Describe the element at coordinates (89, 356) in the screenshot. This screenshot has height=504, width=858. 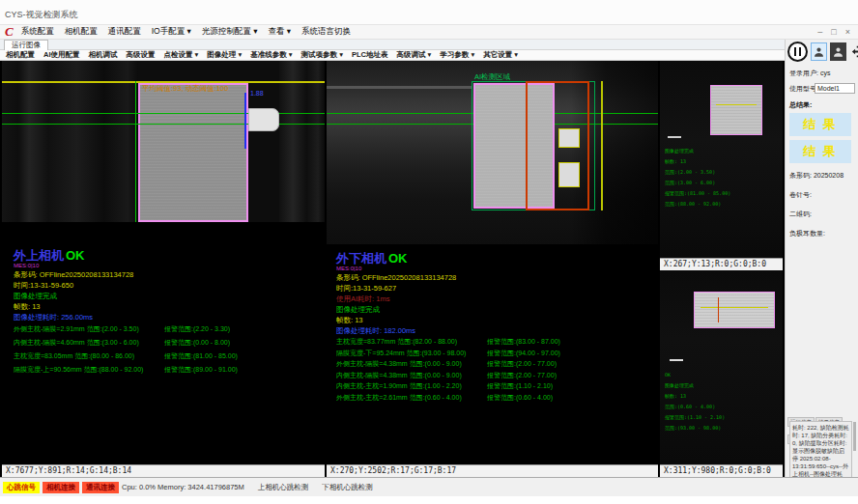
I see `measure-value: 主枕宽度=83.05mm 范围:(80.00 - 86.00)` at that location.